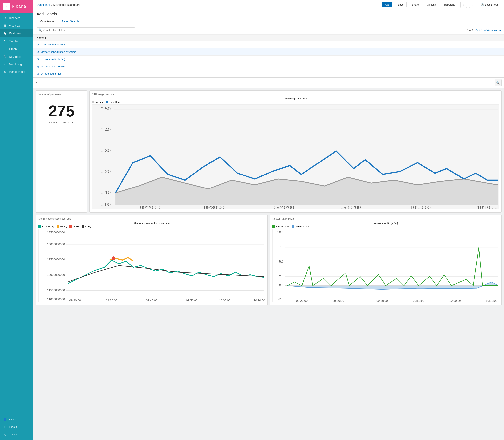  I want to click on svg-text: 13500000000, so click(56, 232).